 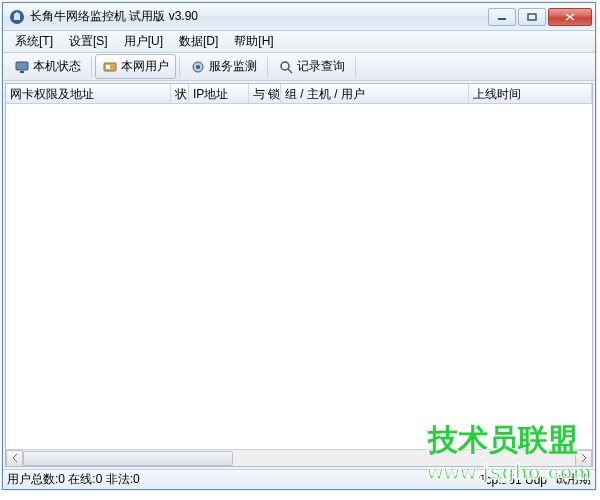 What do you see at coordinates (15, 458) in the screenshot?
I see `chevron-left-icon` at bounding box center [15, 458].